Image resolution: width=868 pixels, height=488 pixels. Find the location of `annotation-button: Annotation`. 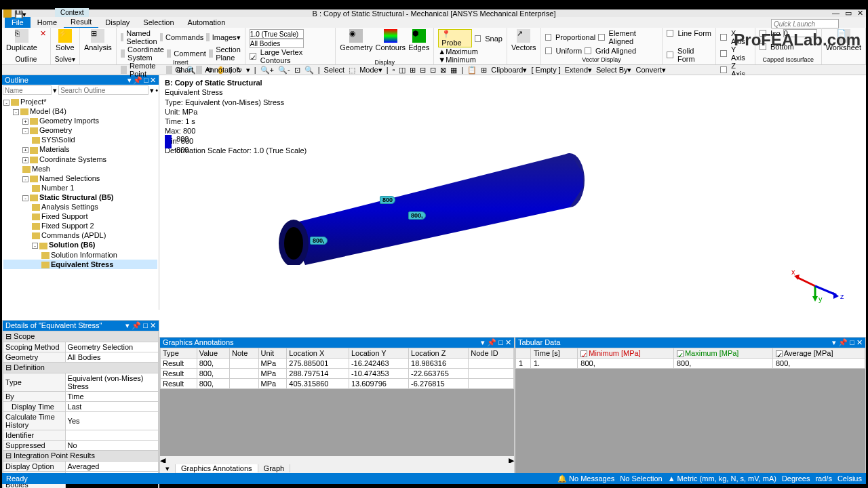

annotation-button: Annotation is located at coordinates (222, 70).